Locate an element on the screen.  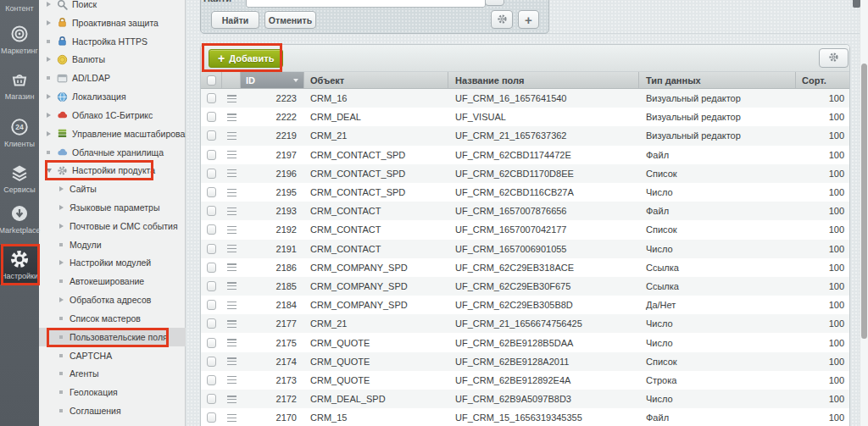
sidebar-item-сайты: Сайты is located at coordinates (112, 189).